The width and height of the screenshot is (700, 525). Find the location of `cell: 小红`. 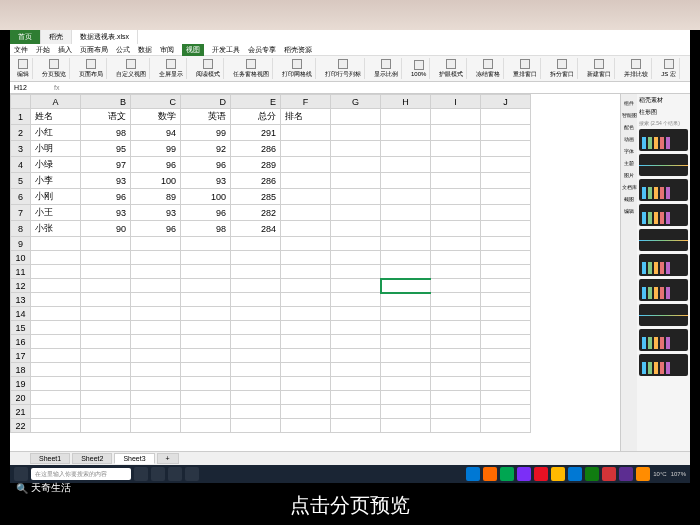

cell: 小红 is located at coordinates (56, 133).